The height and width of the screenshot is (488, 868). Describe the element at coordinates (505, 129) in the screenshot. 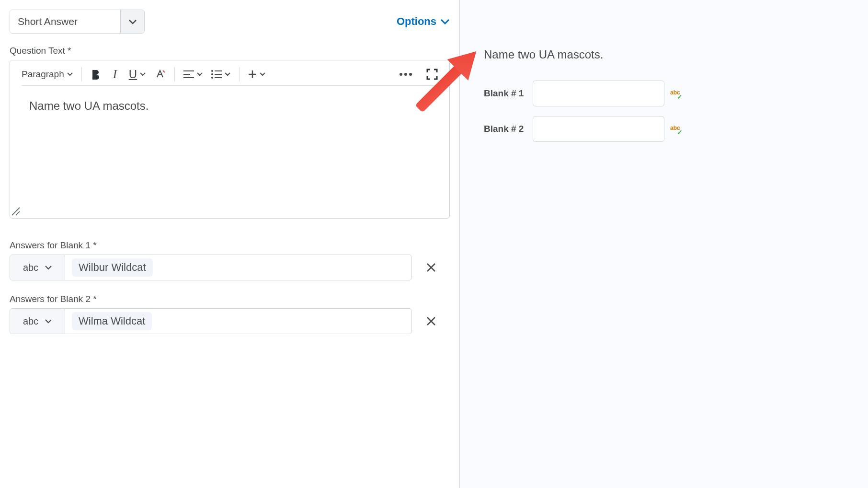

I see `preview-blank-label: Blank # 2` at that location.